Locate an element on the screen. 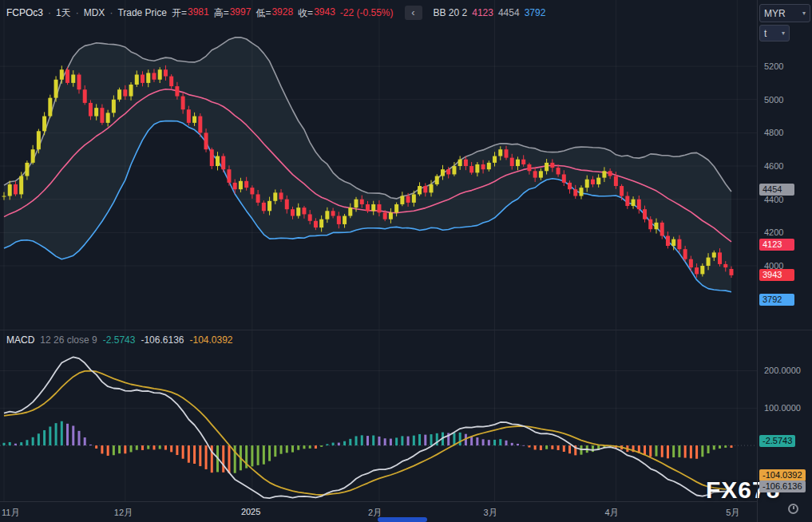 The width and height of the screenshot is (812, 522). series-type-label: Trade Price is located at coordinates (142, 13).